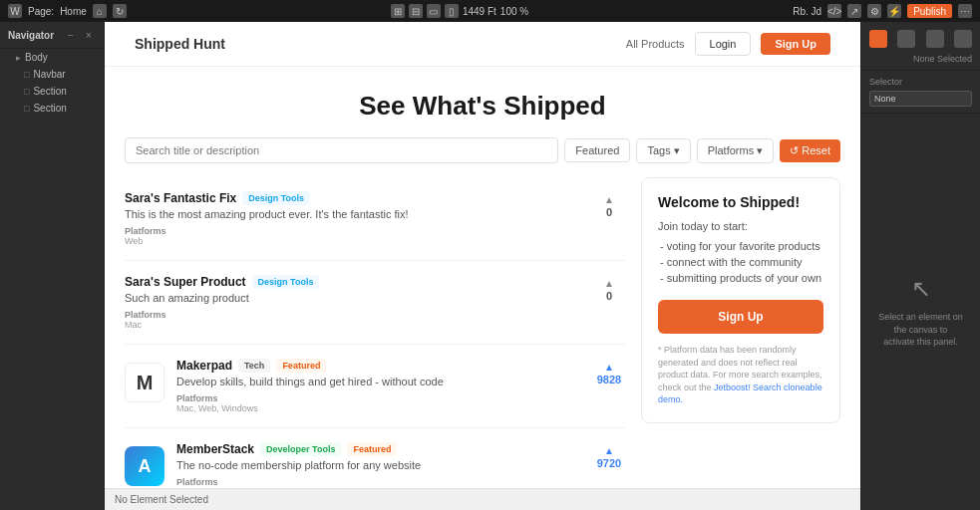  I want to click on product-name: MemberStack, so click(215, 449).